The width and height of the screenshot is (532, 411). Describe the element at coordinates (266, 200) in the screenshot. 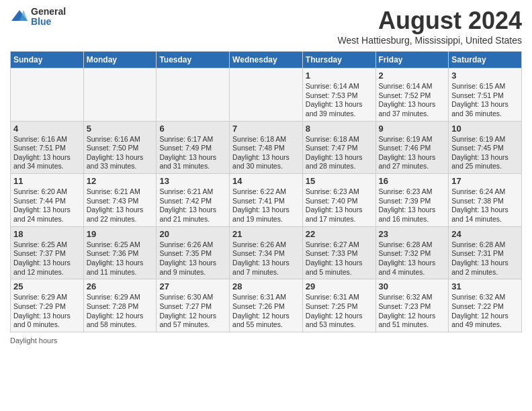

I see `calendar-cell: 14Sunrise: 6:22 AM Sunset: 7:41 PM Dayli…` at that location.